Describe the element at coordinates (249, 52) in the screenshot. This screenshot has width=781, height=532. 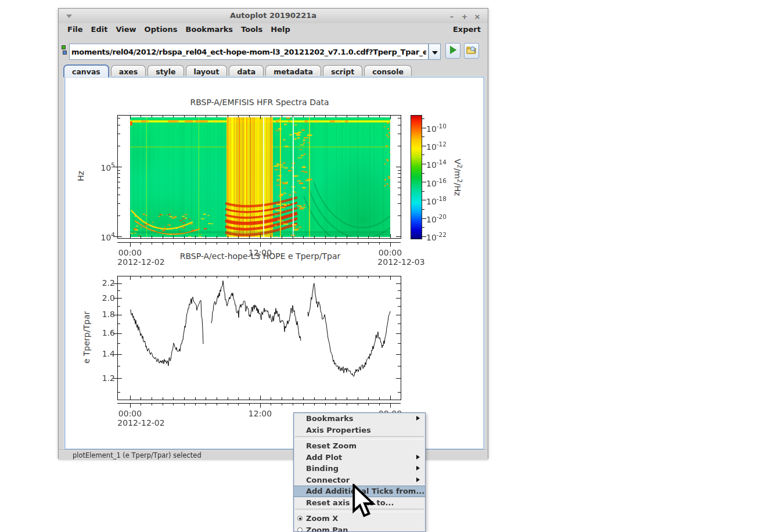
I see `uri-input` at that location.